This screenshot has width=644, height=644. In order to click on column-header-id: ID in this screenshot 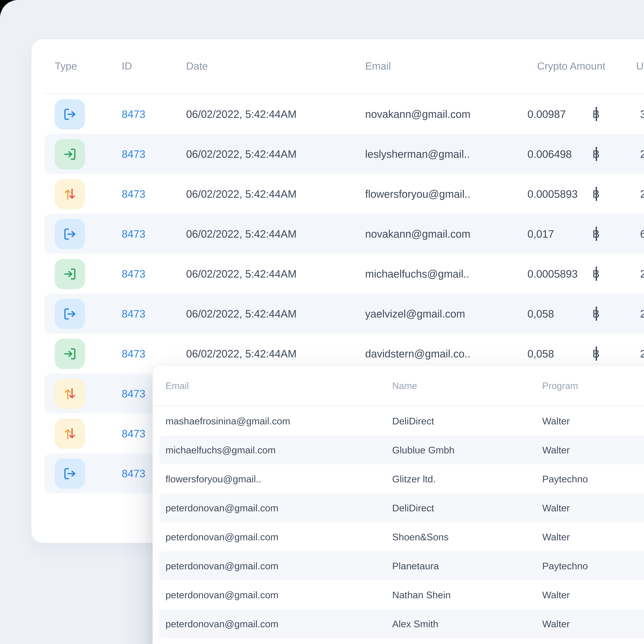, I will do `click(143, 66)`.